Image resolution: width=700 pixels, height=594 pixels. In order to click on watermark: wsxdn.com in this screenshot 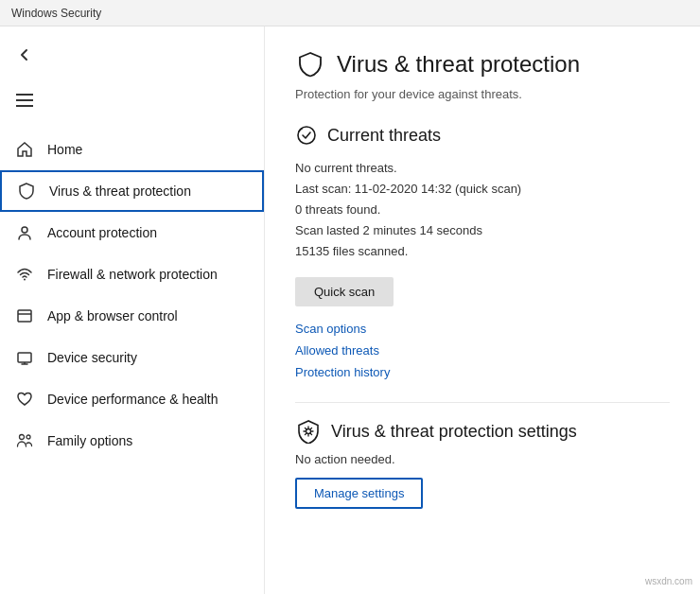, I will do `click(669, 581)`.